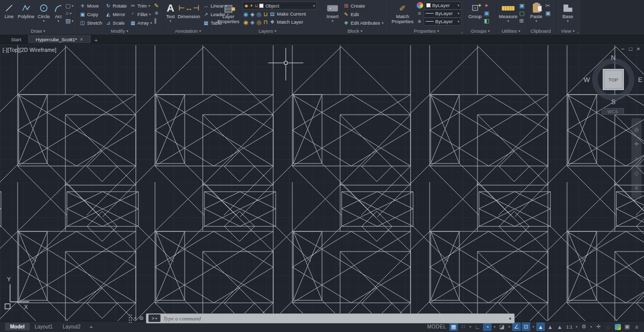  I want to click on viewcube-top-face: TOP, so click(613, 79).